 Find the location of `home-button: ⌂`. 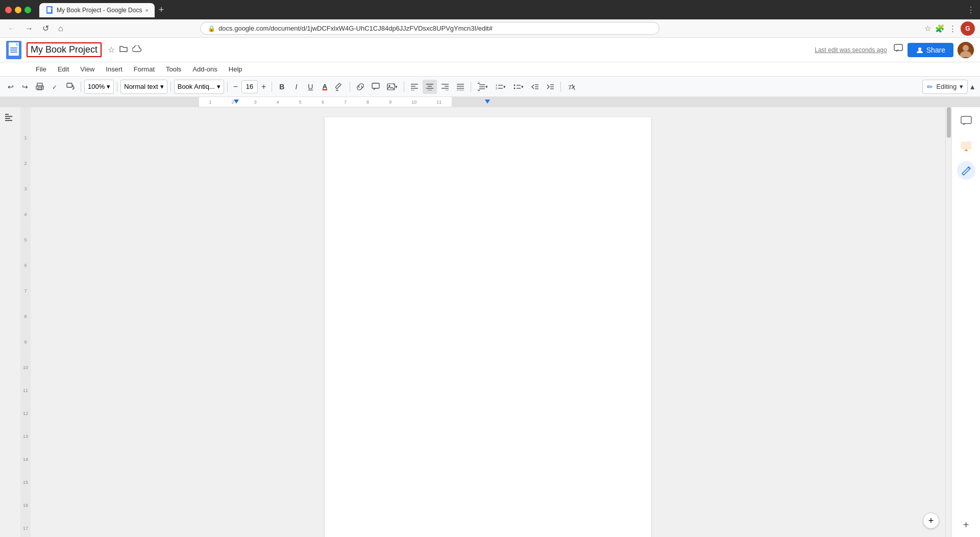

home-button: ⌂ is located at coordinates (61, 29).